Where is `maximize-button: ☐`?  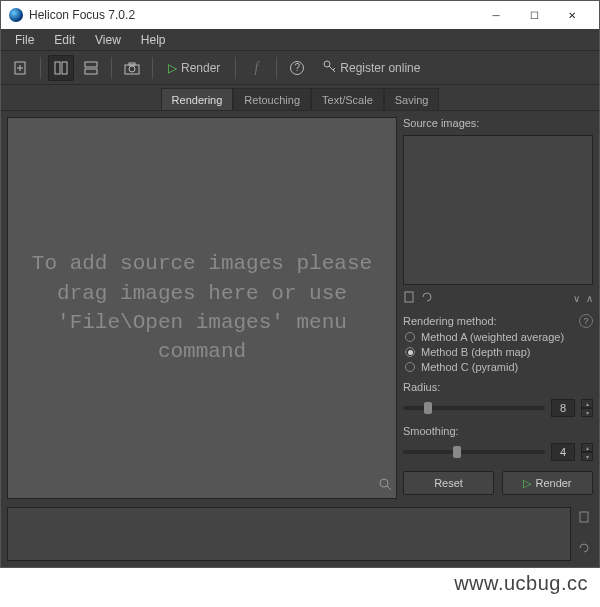
maximize-button: ☐ is located at coordinates (534, 15).